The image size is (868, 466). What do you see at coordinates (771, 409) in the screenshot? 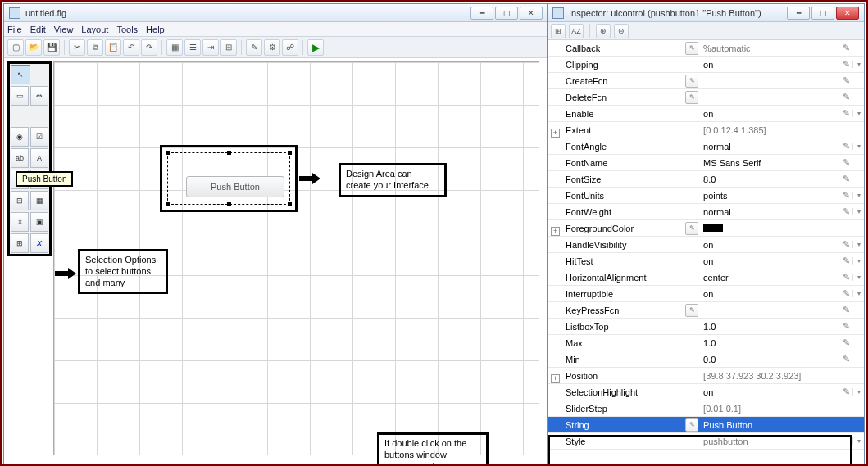
I see `property-value: [0.01 0.1]` at bounding box center [771, 409].